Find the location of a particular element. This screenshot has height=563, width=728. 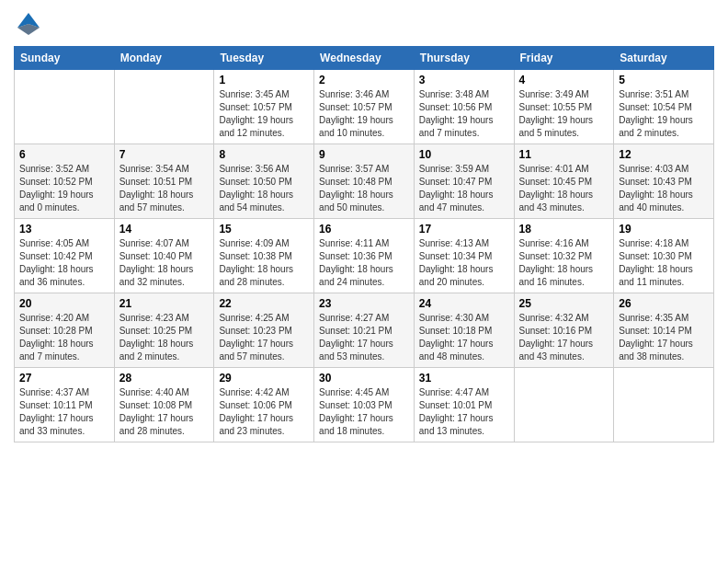

day-number: 26 is located at coordinates (664, 304).